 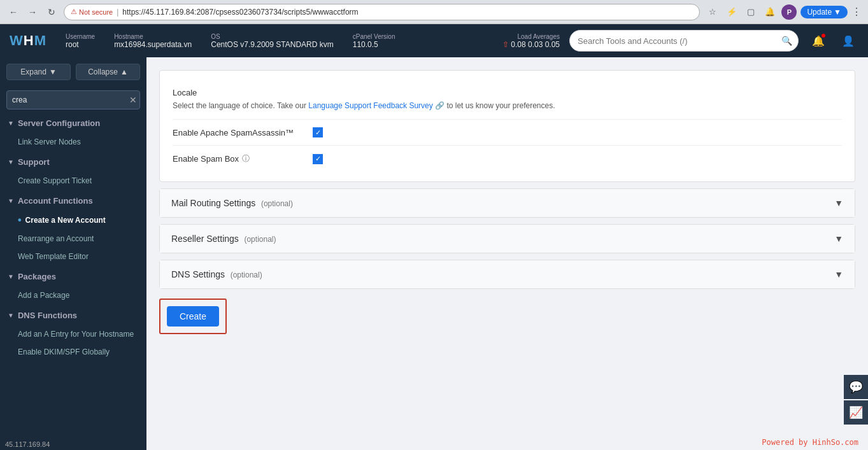 I want to click on float-icon-chat: 💬, so click(x=856, y=387).